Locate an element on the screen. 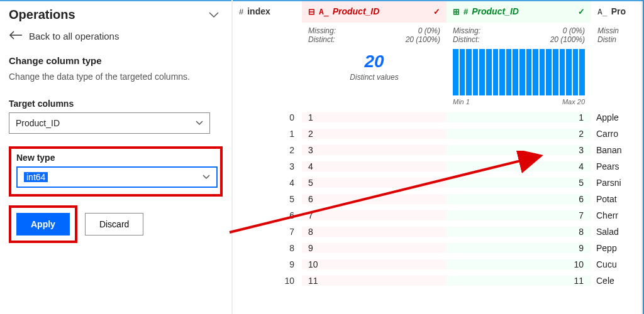 The image size is (644, 314). cell-new: 5 is located at coordinates (519, 183).